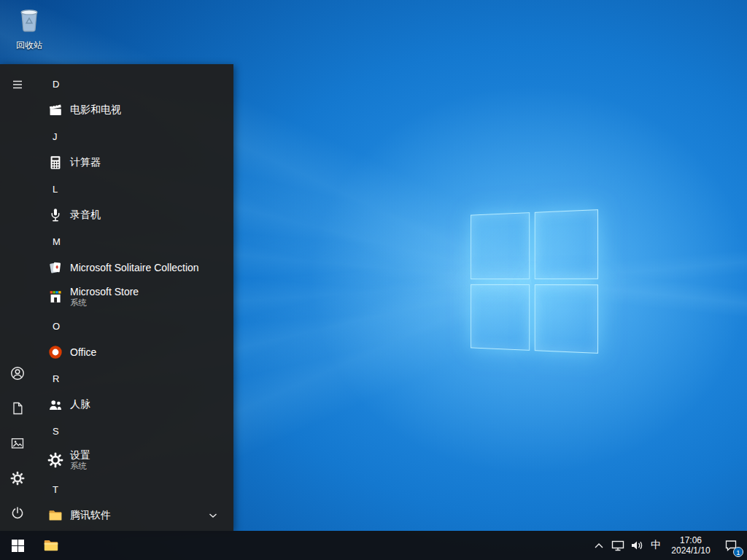  I want to click on volume-icon, so click(637, 545).